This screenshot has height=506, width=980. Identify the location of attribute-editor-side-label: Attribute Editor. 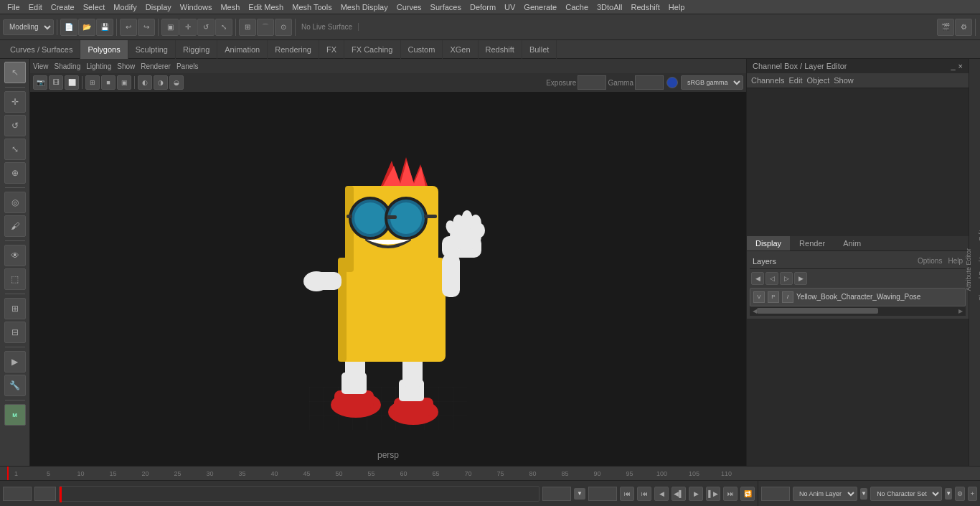
(969, 270).